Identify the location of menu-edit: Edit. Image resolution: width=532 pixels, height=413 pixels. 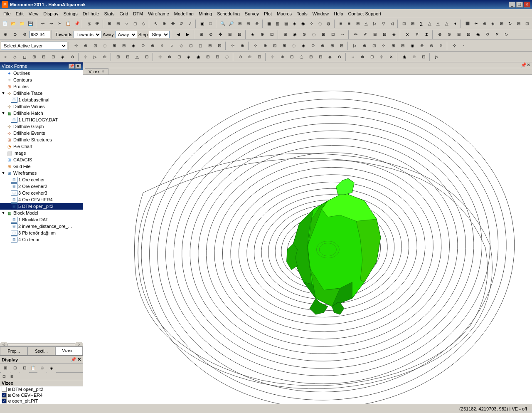
(20, 14).